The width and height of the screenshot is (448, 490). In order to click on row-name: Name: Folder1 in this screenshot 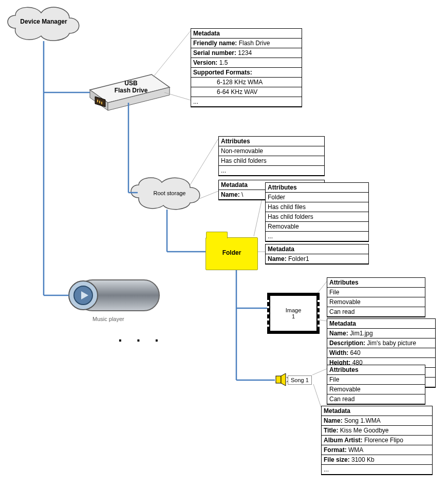, I will do `click(317, 259)`.